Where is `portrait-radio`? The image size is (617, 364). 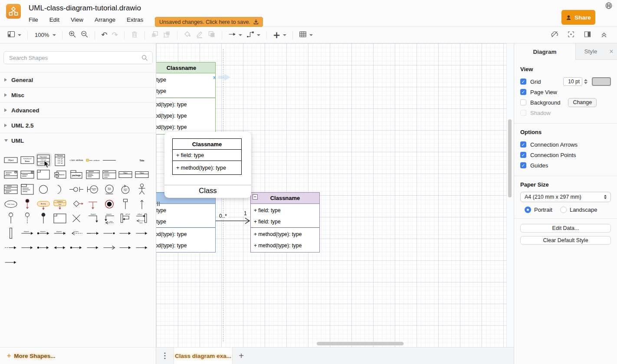 portrait-radio is located at coordinates (528, 210).